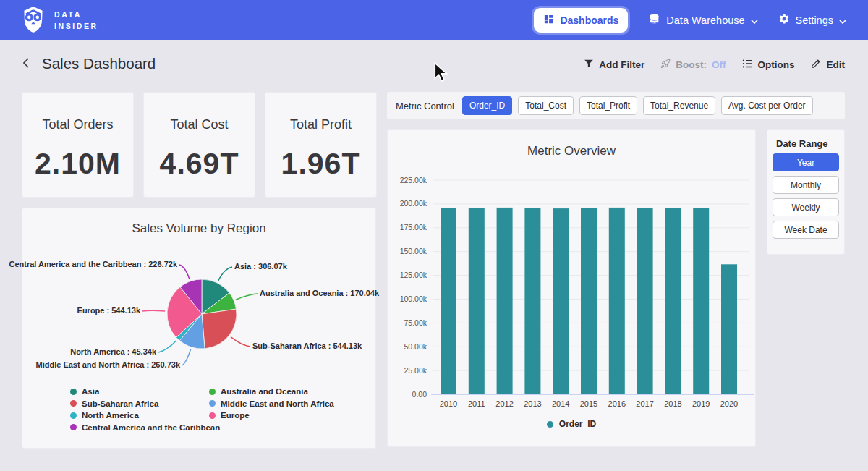 This screenshot has width=868, height=471. I want to click on metric-control-bar: Metric Control Order_IDTotal_CostTotal_P…, so click(616, 106).